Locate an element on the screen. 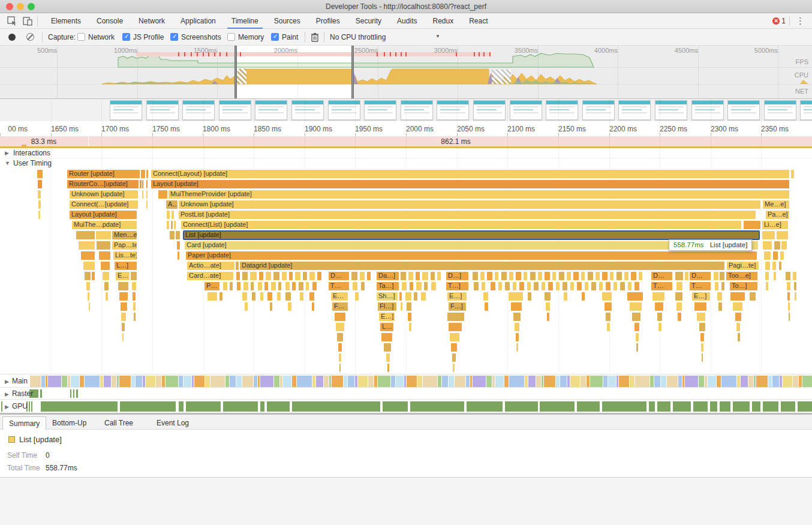  tab-redux: Redux is located at coordinates (443, 21).